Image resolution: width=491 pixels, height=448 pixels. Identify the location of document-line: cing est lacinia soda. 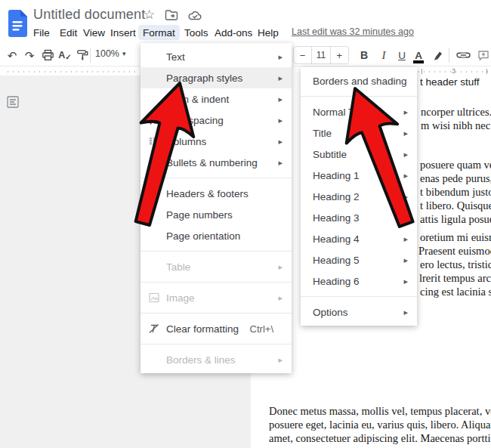
(455, 292).